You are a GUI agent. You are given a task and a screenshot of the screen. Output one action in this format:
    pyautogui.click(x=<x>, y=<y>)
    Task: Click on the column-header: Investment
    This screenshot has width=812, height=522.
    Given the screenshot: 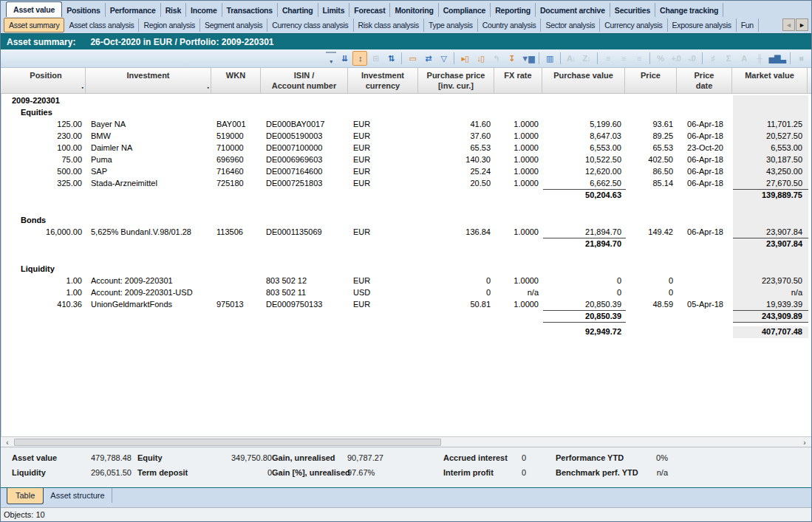 What is the action you would take?
    pyautogui.click(x=149, y=80)
    